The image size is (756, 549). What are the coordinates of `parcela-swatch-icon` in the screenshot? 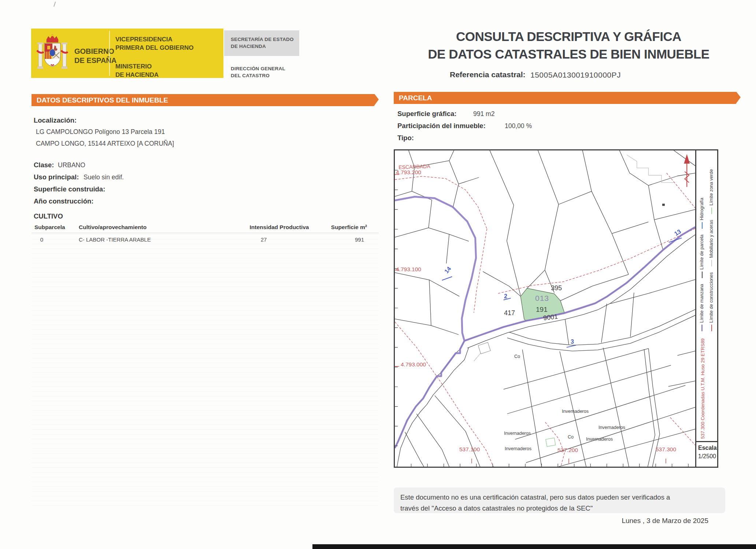 It's located at (702, 275).